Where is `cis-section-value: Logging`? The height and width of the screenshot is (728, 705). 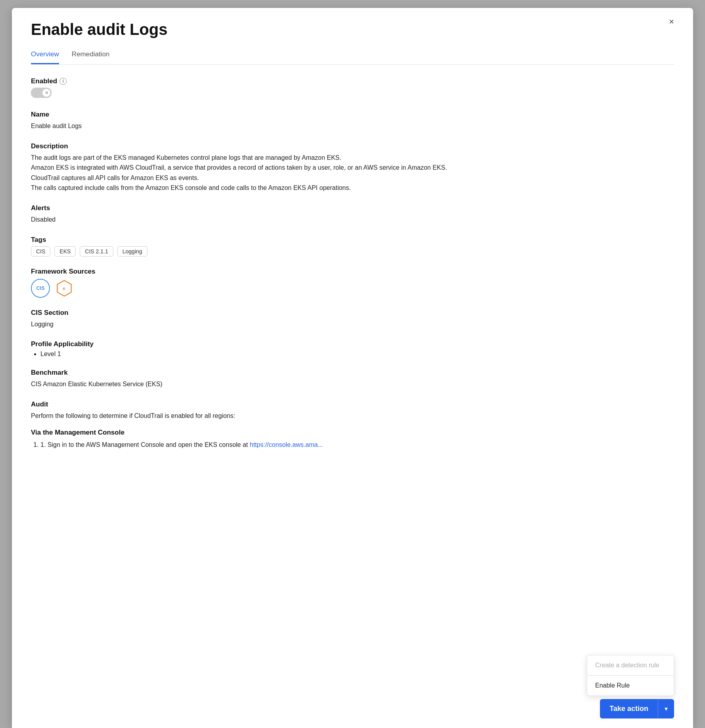 cis-section-value: Logging is located at coordinates (352, 324).